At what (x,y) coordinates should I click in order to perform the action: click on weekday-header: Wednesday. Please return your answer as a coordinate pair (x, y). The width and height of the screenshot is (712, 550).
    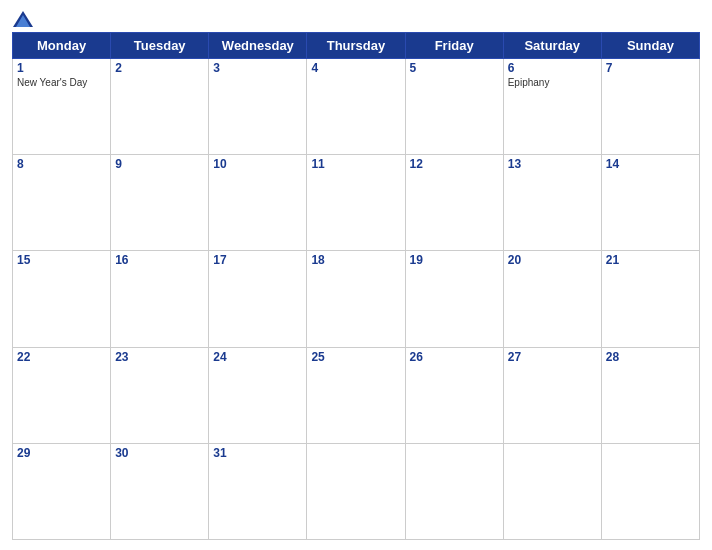
    Looking at the image, I should click on (258, 46).